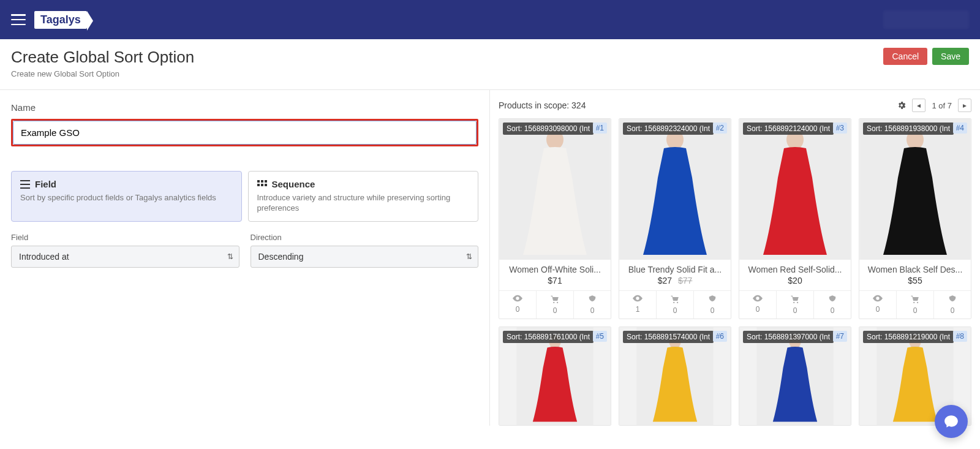  I want to click on product-title: Women Red Self-Solid..., so click(795, 268).